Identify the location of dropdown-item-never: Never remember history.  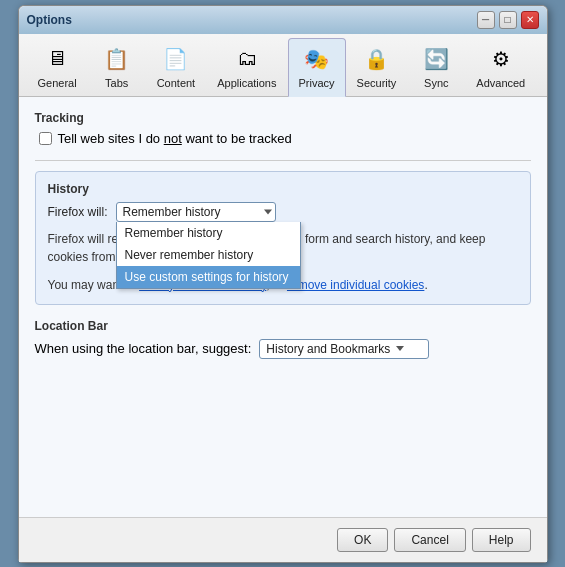
(208, 255).